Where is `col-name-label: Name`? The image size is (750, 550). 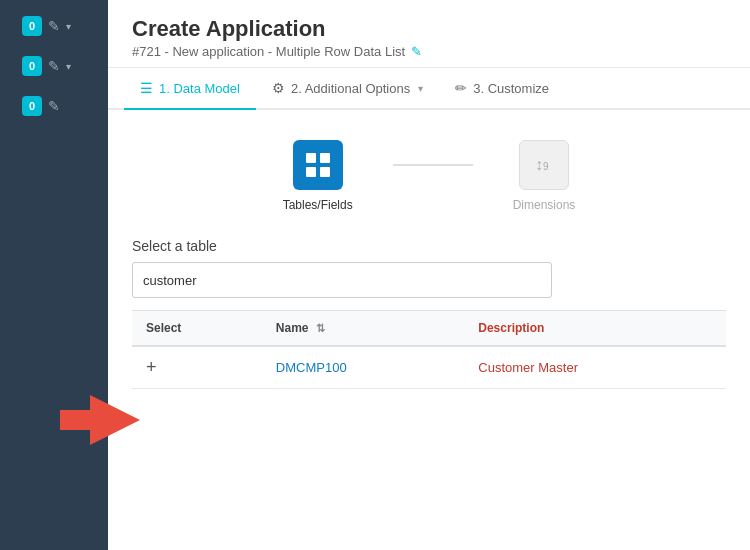
col-name-label: Name is located at coordinates (292, 328).